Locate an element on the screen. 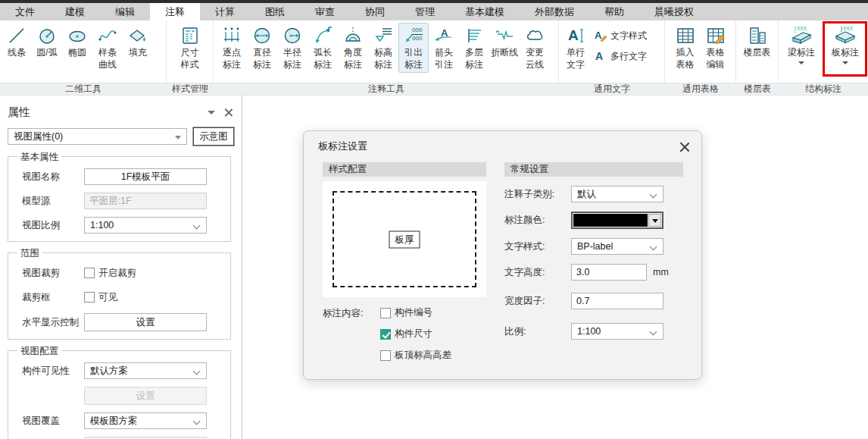  slab-dim-label: 板标注 is located at coordinates (845, 53).